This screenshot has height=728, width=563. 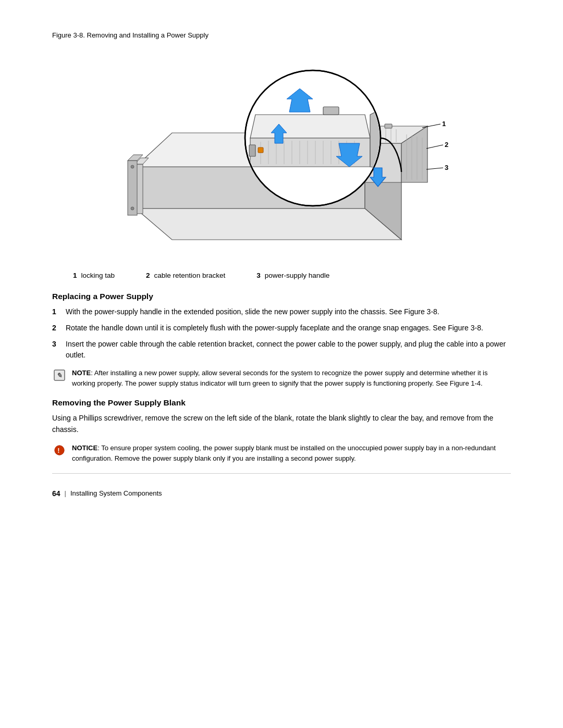 I want to click on step-text-2: Rotate the handle down until it is compl…, so click(x=274, y=328).